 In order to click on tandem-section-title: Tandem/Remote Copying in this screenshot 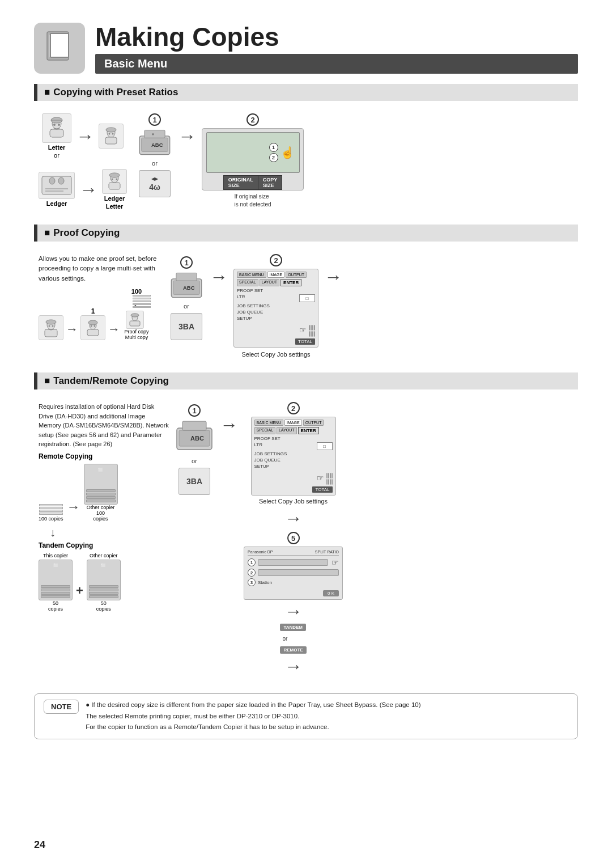, I will do `click(111, 381)`.